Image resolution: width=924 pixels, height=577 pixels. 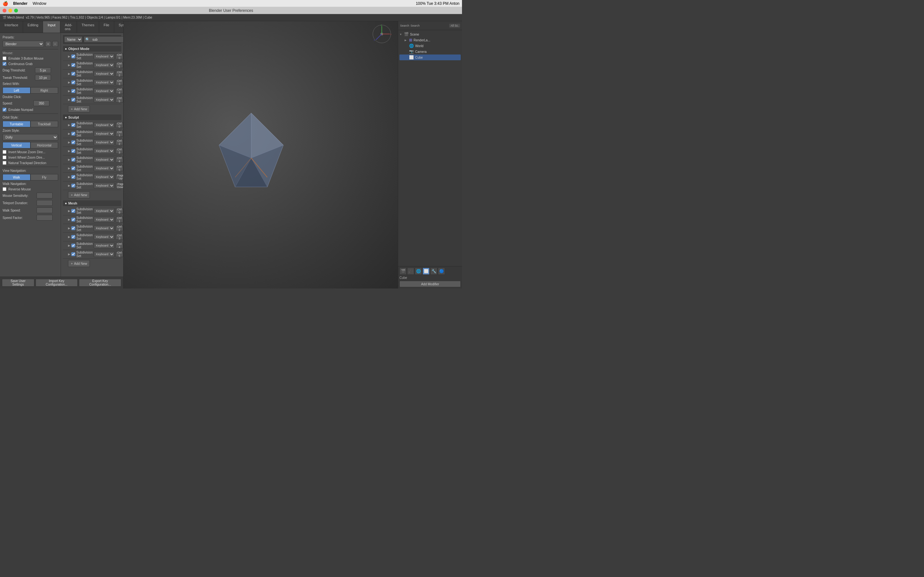 What do you see at coordinates (31, 137) in the screenshot?
I see `zoom-dolly-dropdown: Dolly` at bounding box center [31, 137].